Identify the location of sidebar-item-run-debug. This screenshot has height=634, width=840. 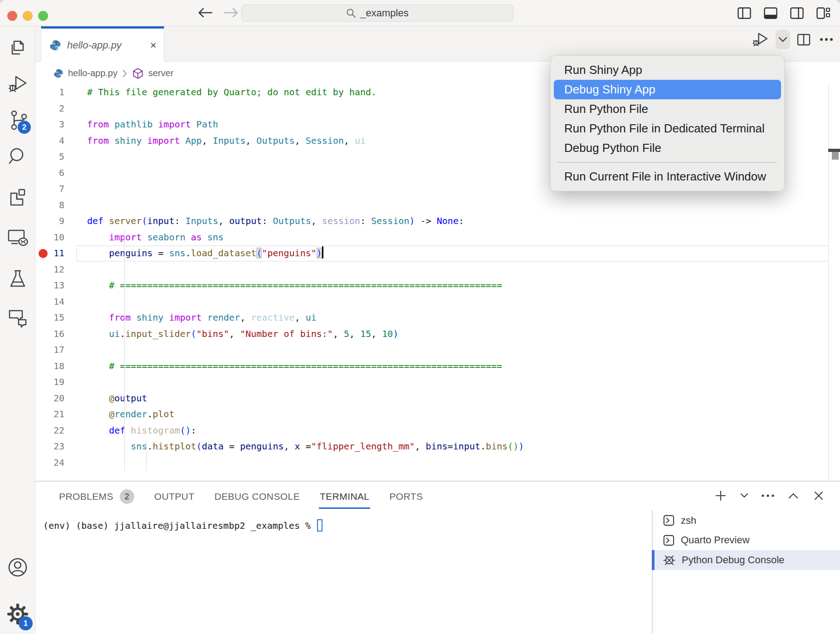
(18, 84).